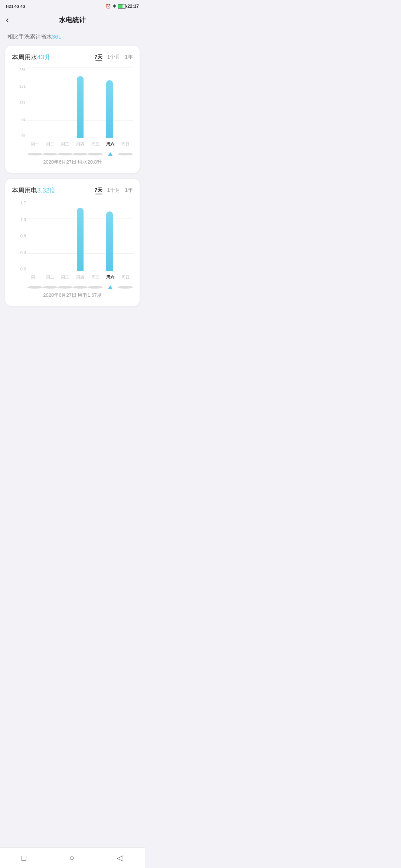  What do you see at coordinates (35, 277) in the screenshot?
I see `electric-x-label-0: 周一` at bounding box center [35, 277].